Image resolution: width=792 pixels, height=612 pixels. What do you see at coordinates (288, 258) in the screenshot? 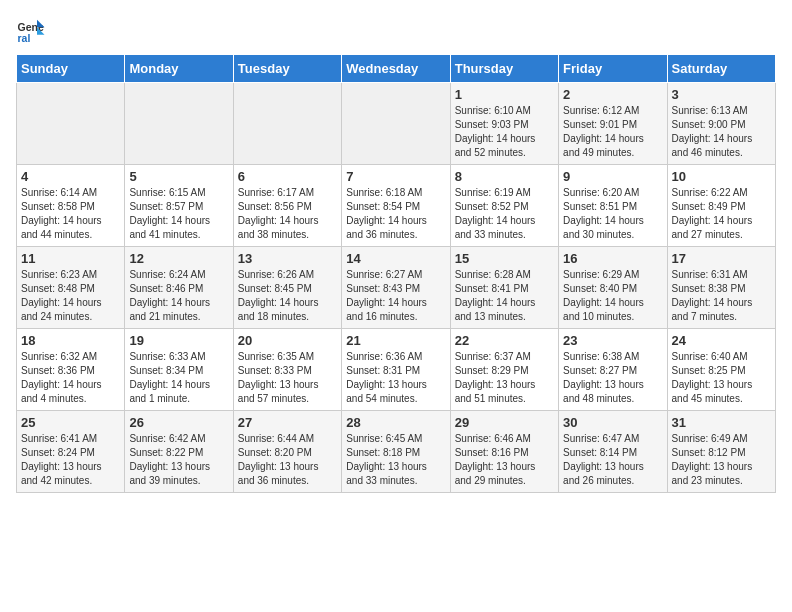
I see `day-number: 13` at bounding box center [288, 258].